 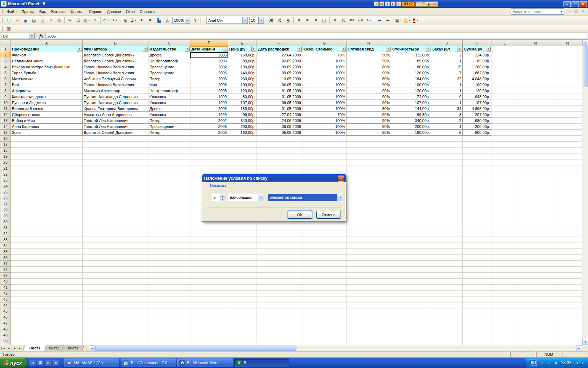 What do you see at coordinates (243, 121) in the screenshot?
I see `cell-E13: 340,00р.` at bounding box center [243, 121].